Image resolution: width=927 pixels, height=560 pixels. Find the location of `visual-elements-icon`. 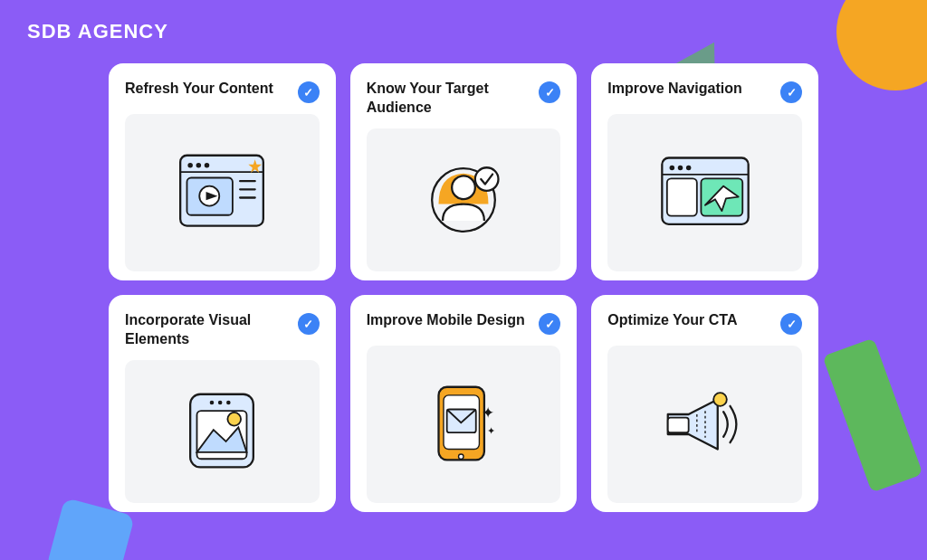

visual-elements-icon is located at coordinates (222, 432).